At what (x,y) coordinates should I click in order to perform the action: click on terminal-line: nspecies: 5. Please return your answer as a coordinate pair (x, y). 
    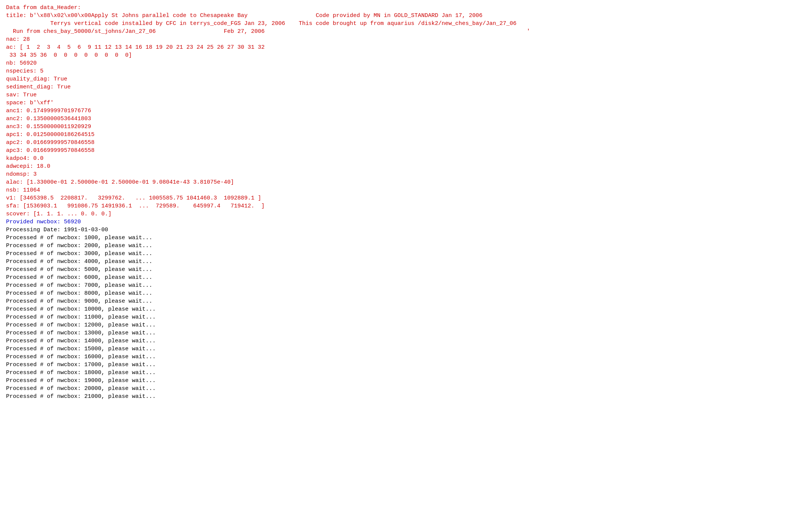
    Looking at the image, I should click on (25, 71).